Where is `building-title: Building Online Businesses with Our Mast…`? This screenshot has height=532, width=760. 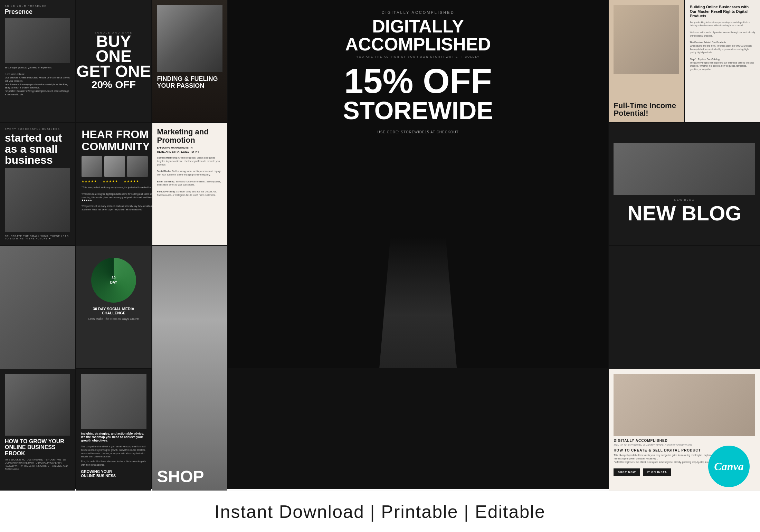 building-title: Building Online Businesses with Our Mast… is located at coordinates (723, 12).